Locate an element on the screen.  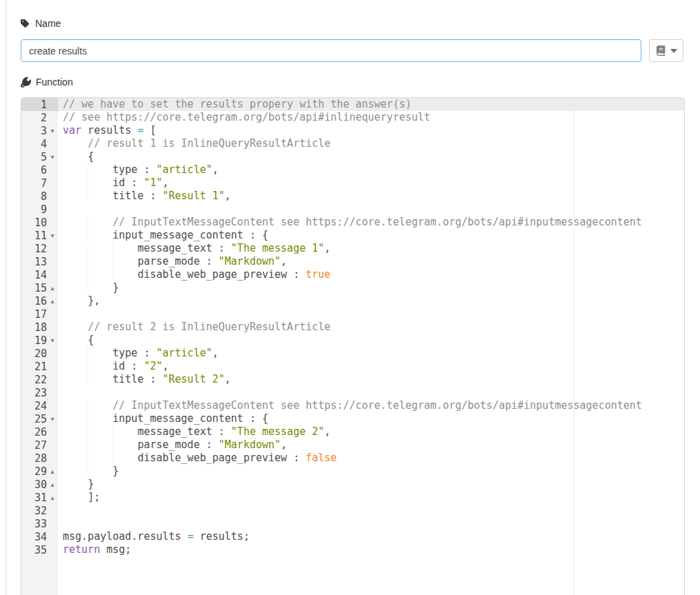
code-line-text: message_text : "The message 1", is located at coordinates (371, 248).